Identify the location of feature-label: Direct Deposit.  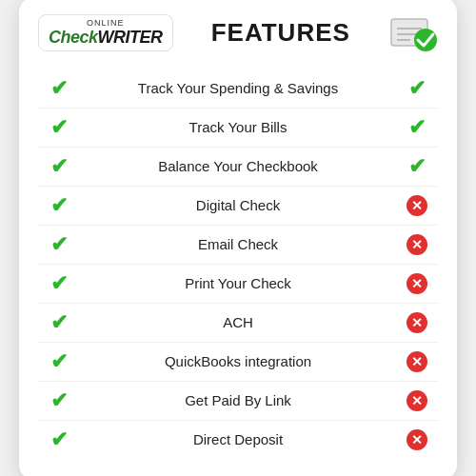
(238, 440).